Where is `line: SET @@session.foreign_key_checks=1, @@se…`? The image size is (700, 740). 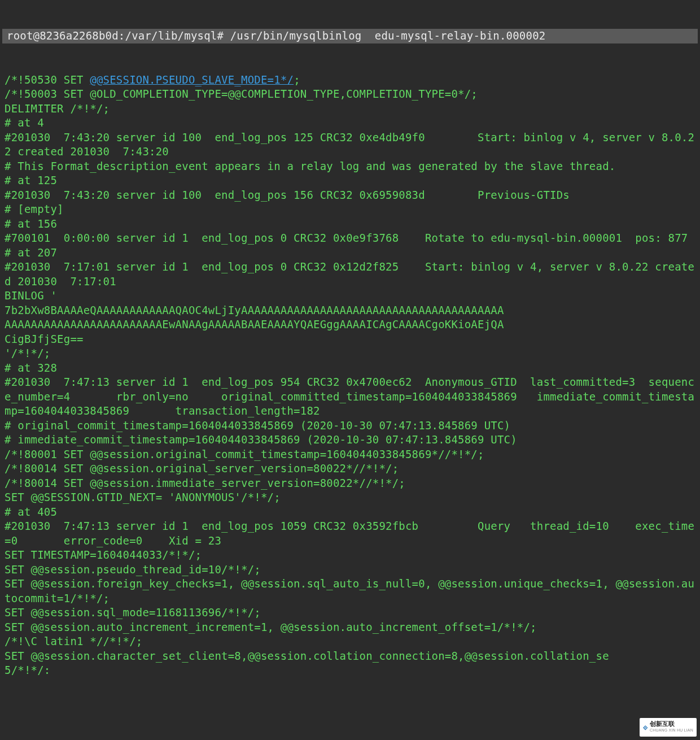
line: SET @@session.foreign_key_checks=1, @@se… is located at coordinates (349, 591).